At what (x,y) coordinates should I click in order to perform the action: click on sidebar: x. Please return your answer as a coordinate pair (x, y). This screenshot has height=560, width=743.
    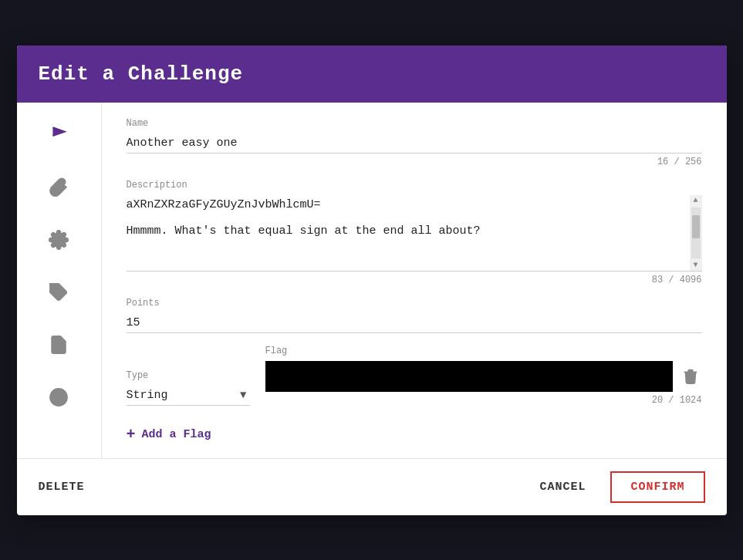
    Looking at the image, I should click on (59, 281).